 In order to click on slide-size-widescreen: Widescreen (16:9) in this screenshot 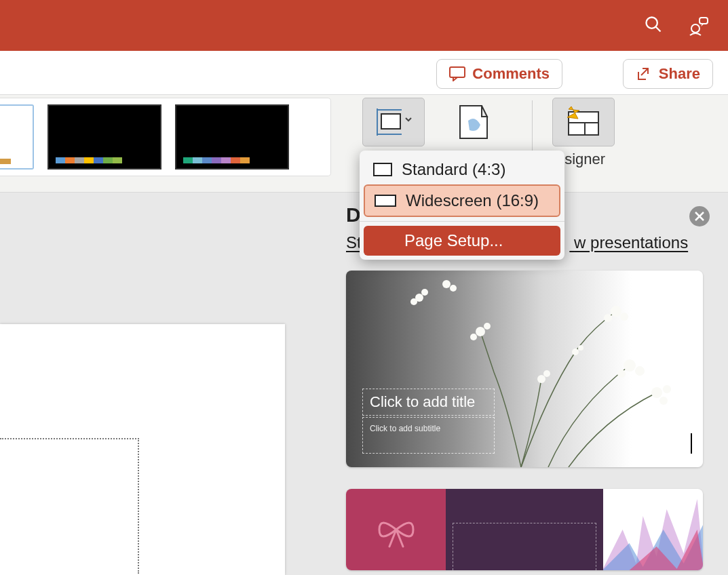, I will do `click(462, 201)`.